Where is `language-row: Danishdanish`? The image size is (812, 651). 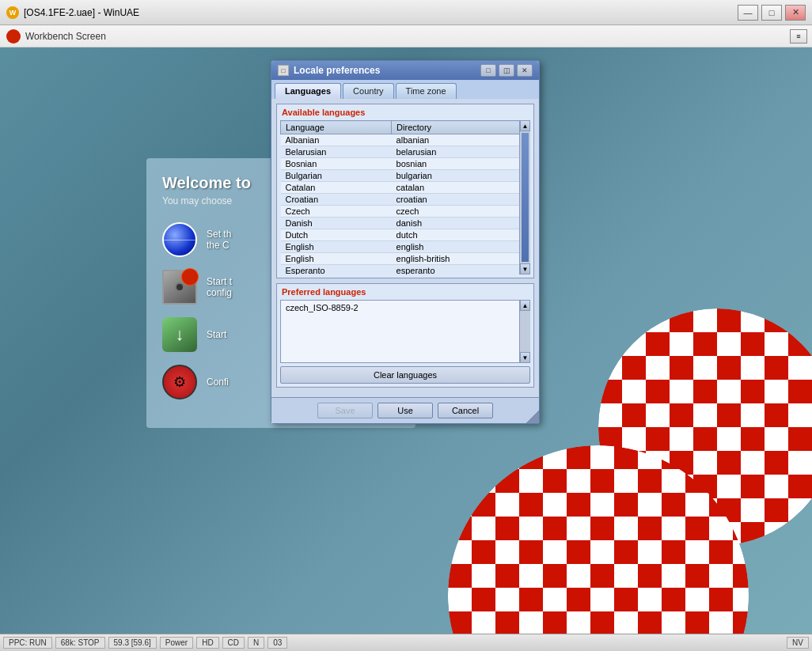 language-row: Danishdanish is located at coordinates (405, 223).